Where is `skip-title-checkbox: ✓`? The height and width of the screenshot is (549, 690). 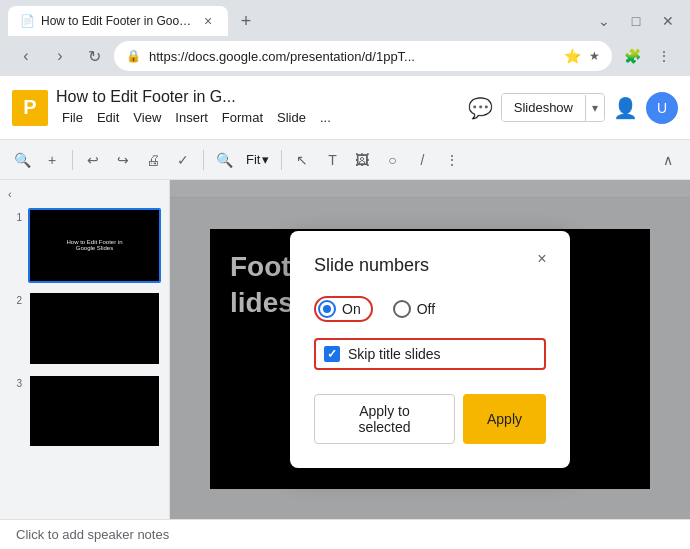 skip-title-checkbox: ✓ is located at coordinates (332, 354).